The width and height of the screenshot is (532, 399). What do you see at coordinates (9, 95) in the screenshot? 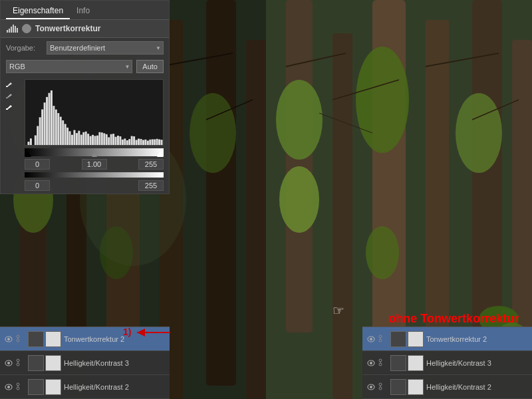
I see `eyedropper-gray` at bounding box center [9, 95].